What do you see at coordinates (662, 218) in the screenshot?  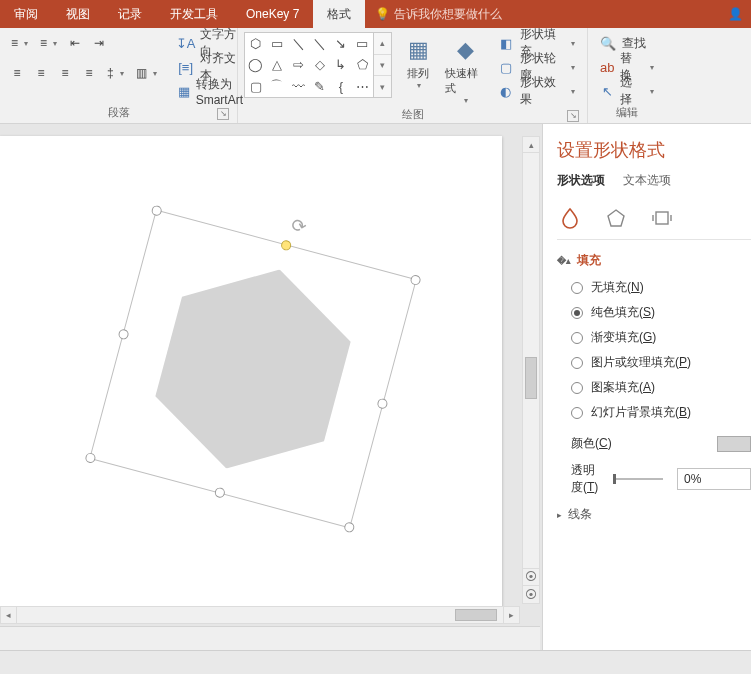 I see `pane-icon-size` at bounding box center [662, 218].